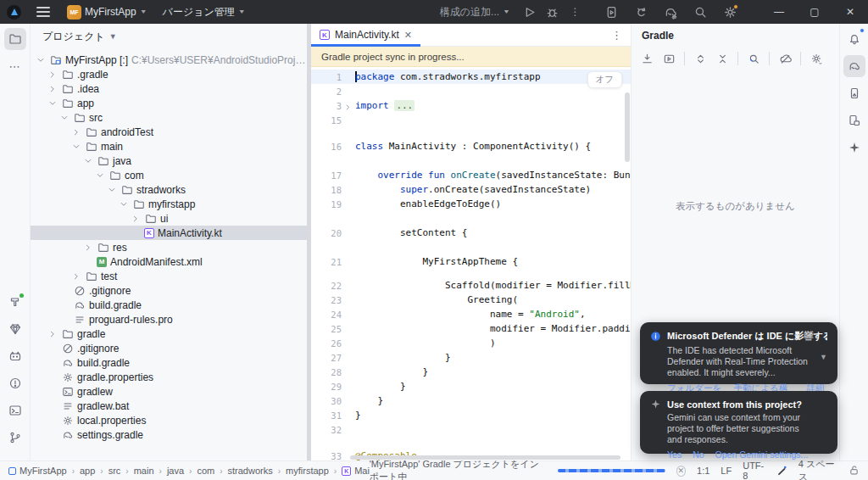  What do you see at coordinates (647, 59) in the screenshot?
I see `sync-download-button` at bounding box center [647, 59].